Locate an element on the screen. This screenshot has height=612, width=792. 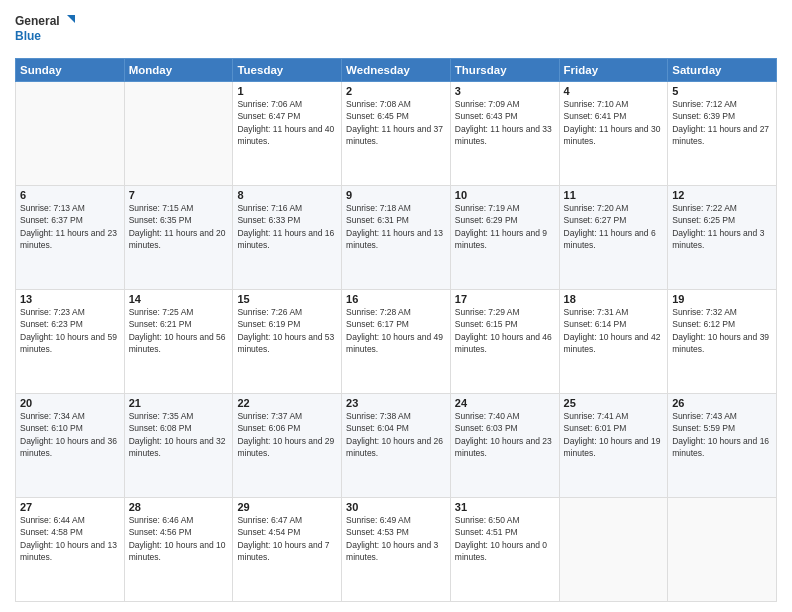
day-info: Sunrise: 7:26 AMSunset: 6:19 PMDaylight:… is located at coordinates (287, 330).